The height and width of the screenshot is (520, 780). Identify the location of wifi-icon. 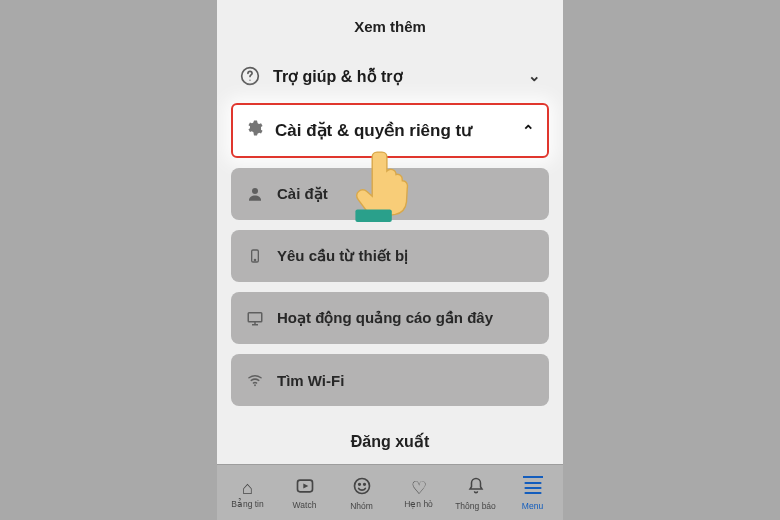
(255, 380).